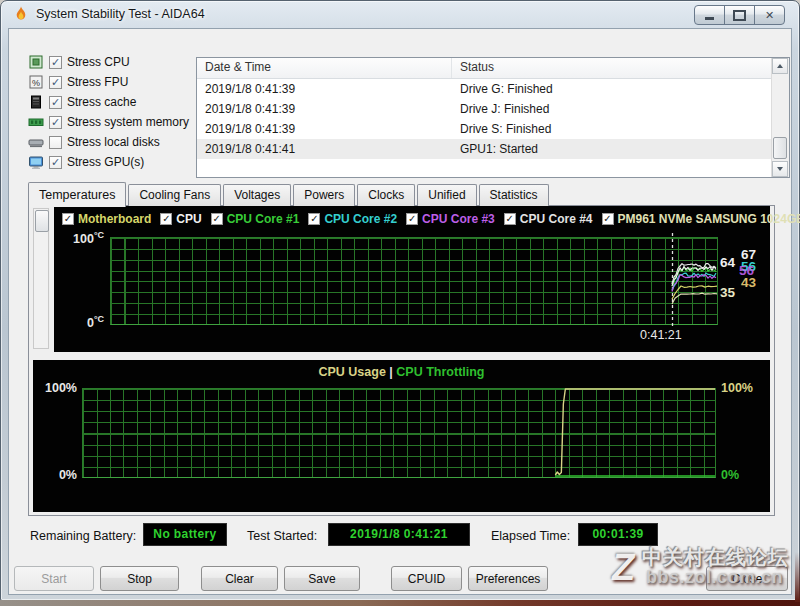 This screenshot has height=606, width=800. Describe the element at coordinates (431, 219) in the screenshot. I see `chart-legend: Motherboard CPU CPU Core #1 CPU Core #2 …` at that location.